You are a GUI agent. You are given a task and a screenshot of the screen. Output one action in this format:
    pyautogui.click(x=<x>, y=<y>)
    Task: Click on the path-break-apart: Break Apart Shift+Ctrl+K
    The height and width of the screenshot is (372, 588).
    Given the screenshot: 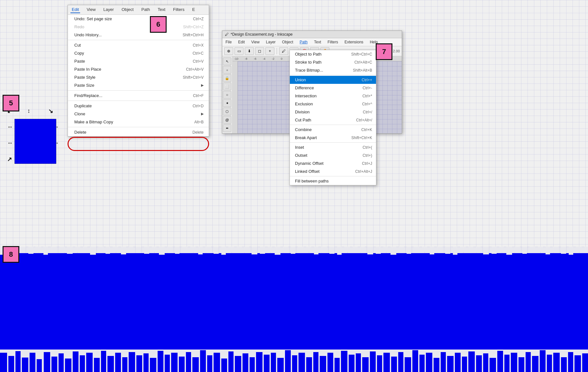 What is the action you would take?
    pyautogui.click(x=333, y=137)
    